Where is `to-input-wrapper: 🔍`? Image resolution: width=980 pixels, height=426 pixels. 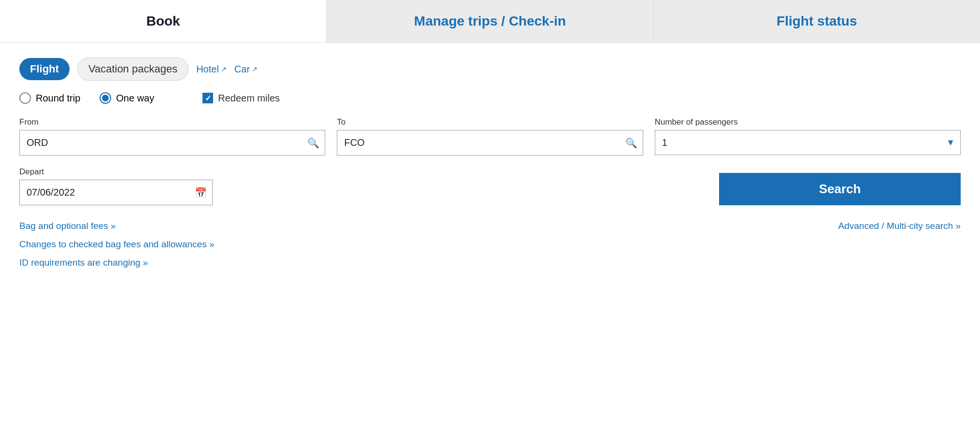
to-input-wrapper: 🔍 is located at coordinates (490, 143).